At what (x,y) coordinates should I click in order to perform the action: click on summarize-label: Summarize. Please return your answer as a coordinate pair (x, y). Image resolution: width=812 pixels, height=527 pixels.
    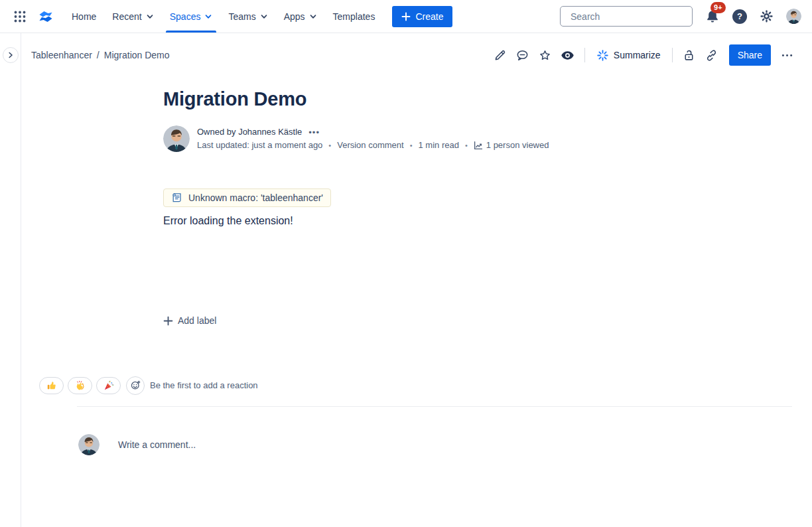
    Looking at the image, I should click on (637, 55).